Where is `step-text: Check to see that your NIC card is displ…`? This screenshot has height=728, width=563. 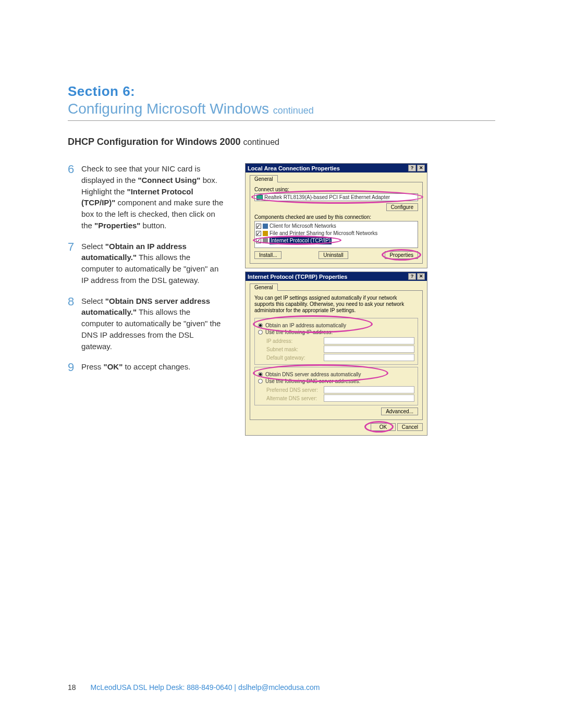 step-text: Check to see that your NIC card is displ… is located at coordinates (153, 197).